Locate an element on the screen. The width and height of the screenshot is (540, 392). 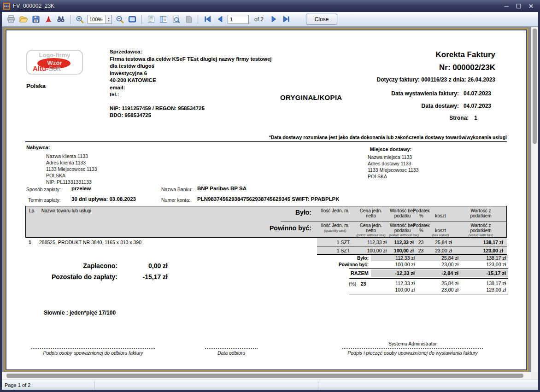
col-qty-header: Ilość Jedn. m.(quantity unit) is located at coordinates (335, 231).